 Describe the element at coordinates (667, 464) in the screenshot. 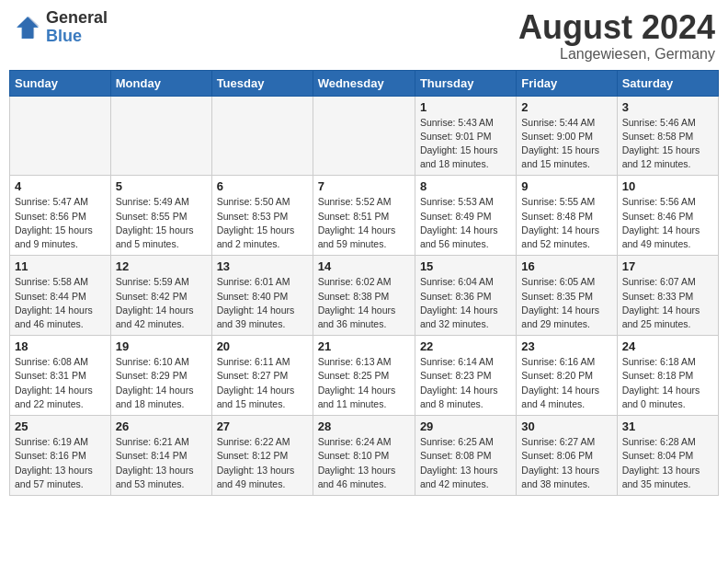

I see `day-info: Sunrise: 6:28 AMSunset: 8:04 PMDaylight:…` at that location.